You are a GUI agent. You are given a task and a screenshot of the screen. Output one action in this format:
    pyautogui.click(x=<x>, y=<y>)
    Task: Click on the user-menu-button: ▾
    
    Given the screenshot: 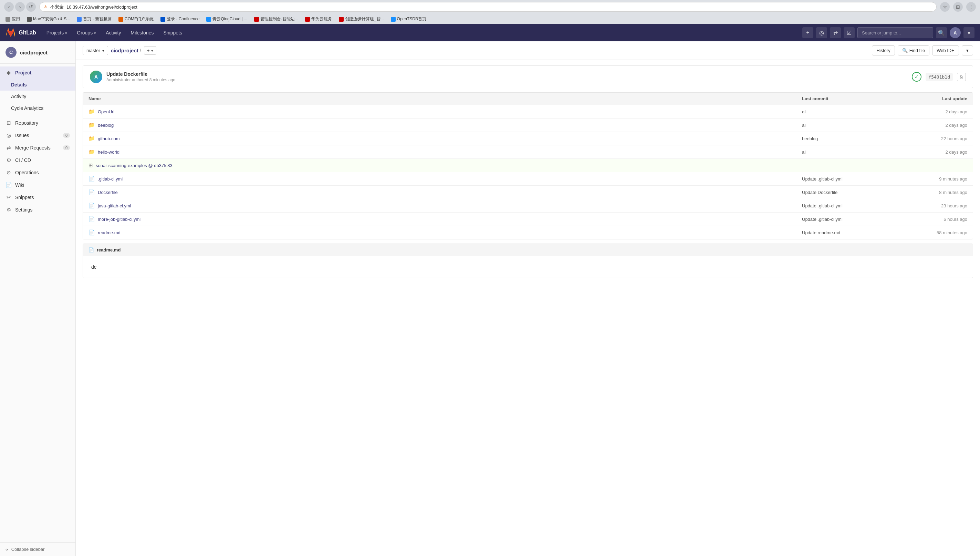 What is the action you would take?
    pyautogui.click(x=969, y=33)
    